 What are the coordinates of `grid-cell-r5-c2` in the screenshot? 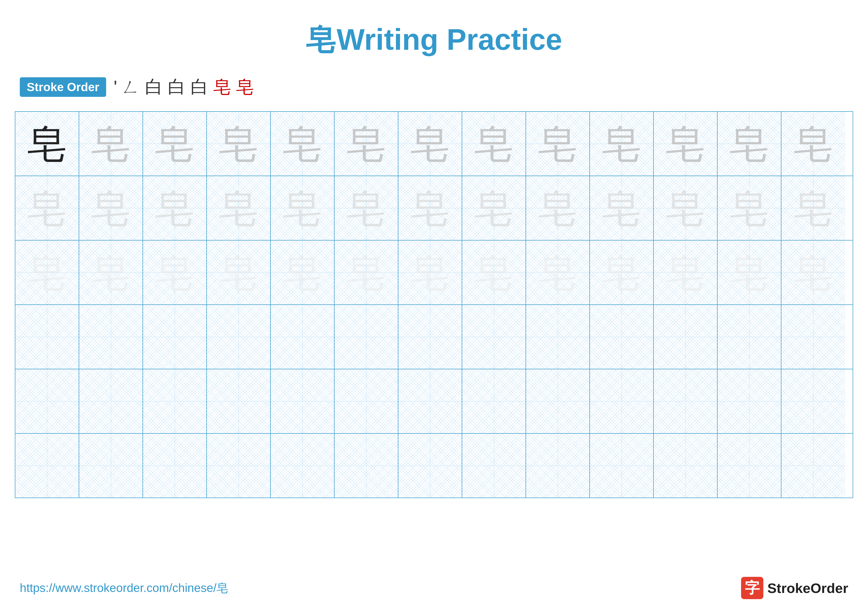 It's located at (111, 401).